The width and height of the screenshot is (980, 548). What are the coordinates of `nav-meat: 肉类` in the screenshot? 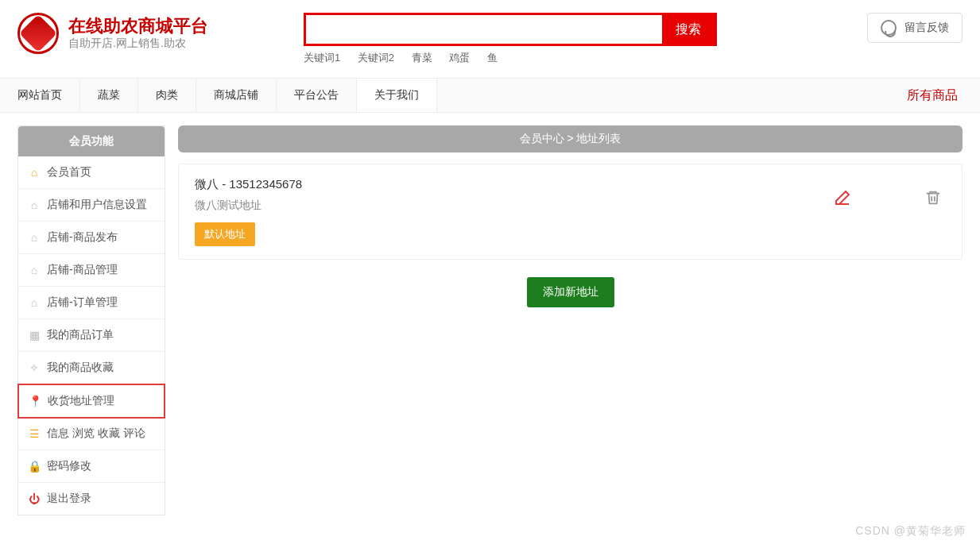 It's located at (167, 95).